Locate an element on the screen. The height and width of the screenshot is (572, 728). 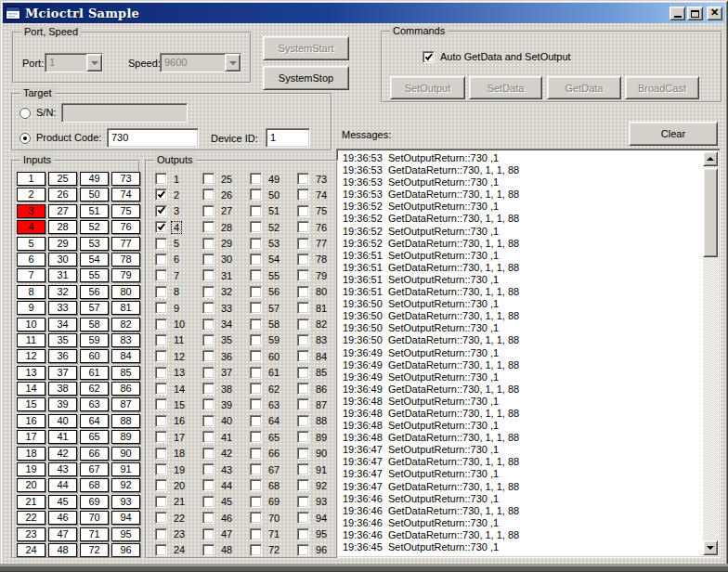
message-line: 19:36:53 SetOutputReturn::730 ,1 is located at coordinates (523, 158).